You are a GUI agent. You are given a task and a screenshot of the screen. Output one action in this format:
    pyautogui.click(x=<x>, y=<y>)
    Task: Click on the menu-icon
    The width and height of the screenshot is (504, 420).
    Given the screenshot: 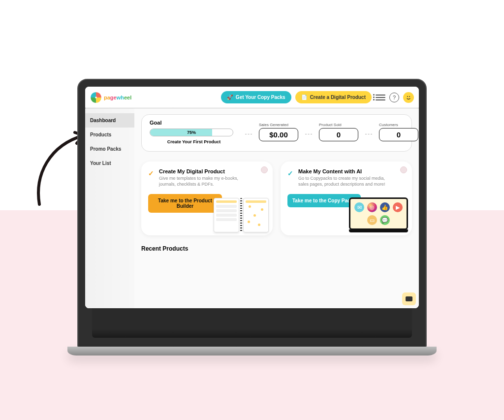 What is the action you would take?
    pyautogui.click(x=380, y=97)
    